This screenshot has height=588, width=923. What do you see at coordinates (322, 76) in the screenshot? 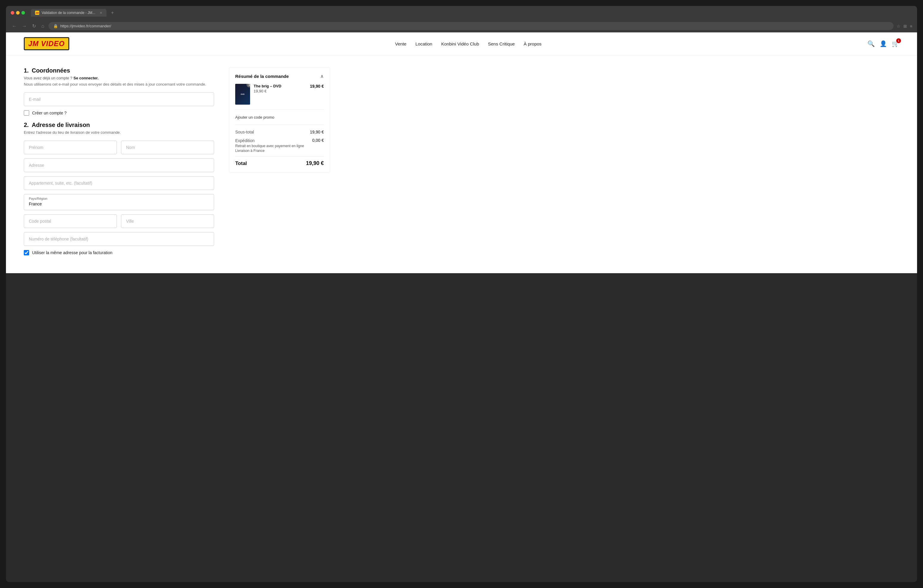
I see `summary-chevron-icon: ∧` at bounding box center [322, 76].